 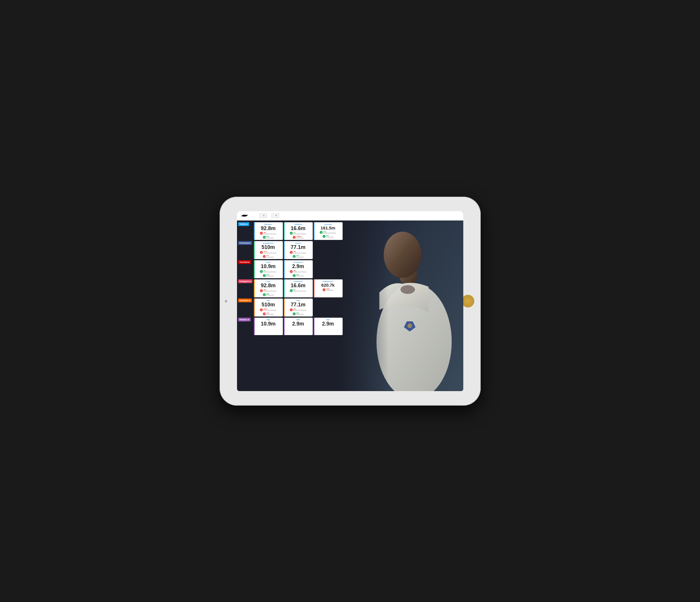 What do you see at coordinates (268, 312) in the screenshot?
I see `card-stats-omniture-0: ▼-33%vs previous 24 hours▼-7%vs last wee…` at bounding box center [268, 312].